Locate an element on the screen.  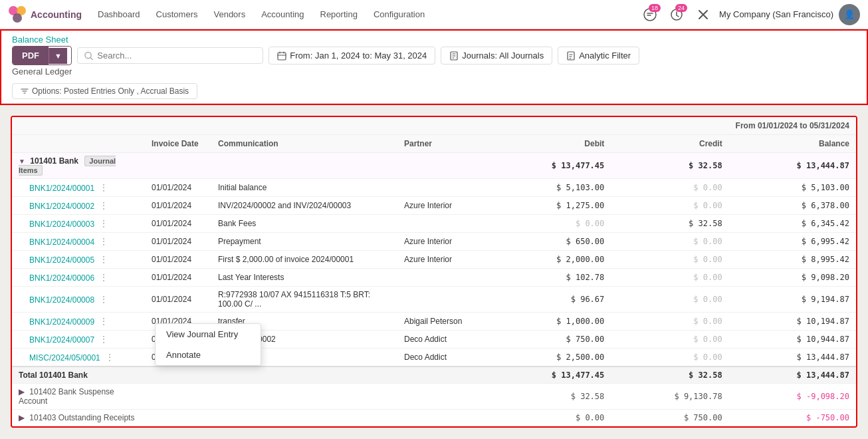
nav-item-configuration: Configuration is located at coordinates (399, 15).